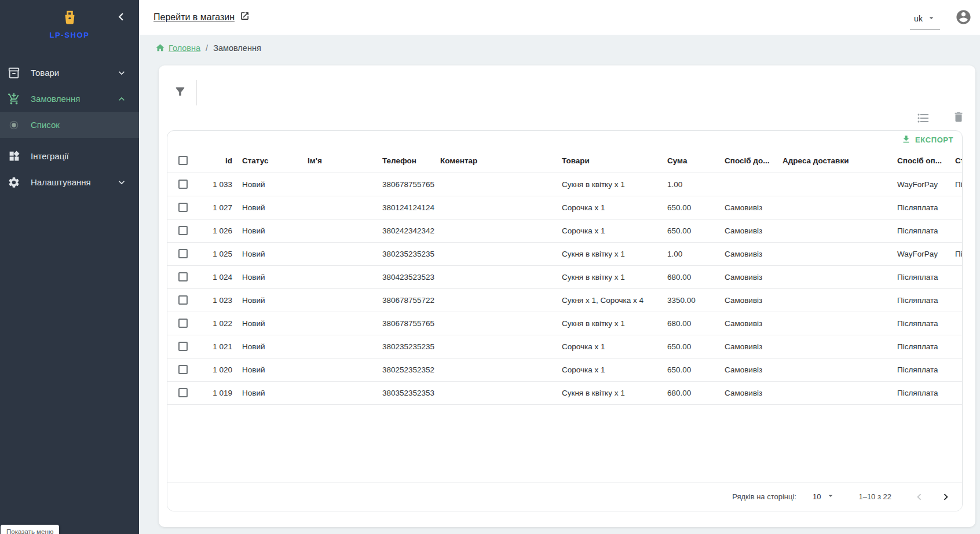 This screenshot has height=534, width=980. Describe the element at coordinates (70, 98) in the screenshot. I see `sidebar-item-cart-plus: Замовлення` at that location.